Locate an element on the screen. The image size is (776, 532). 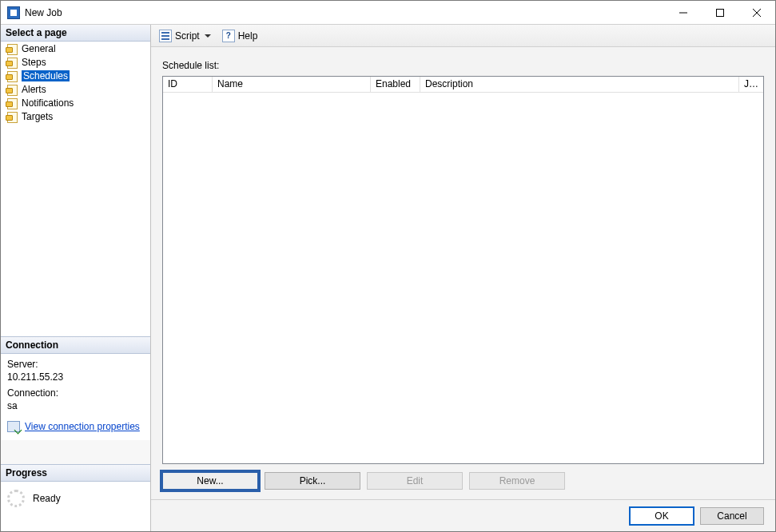
maximize-button is located at coordinates (720, 13).